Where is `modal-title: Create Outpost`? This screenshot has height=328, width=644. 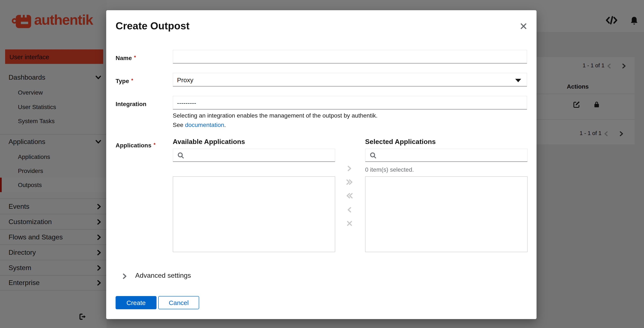
modal-title: Create Outpost is located at coordinates (152, 26).